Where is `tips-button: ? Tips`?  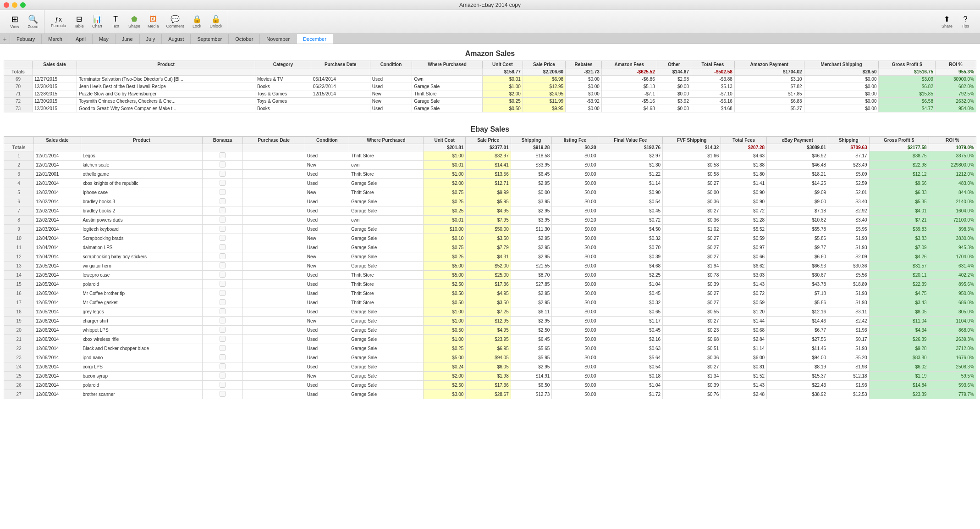
tips-button: ? Tips is located at coordinates (965, 22).